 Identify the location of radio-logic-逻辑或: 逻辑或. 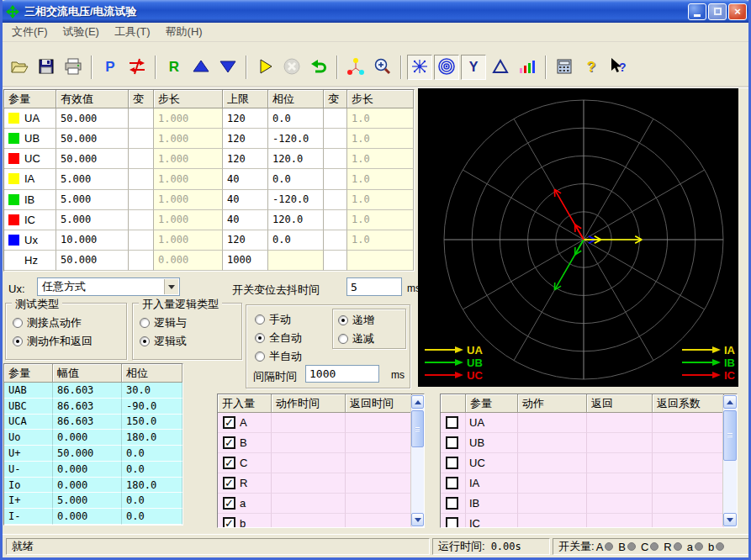
(190, 341).